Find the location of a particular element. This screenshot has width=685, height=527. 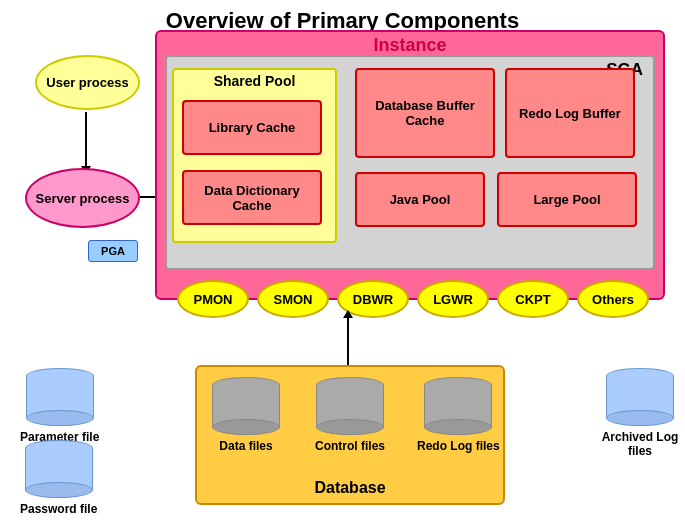

java-pool-box: Java Pool is located at coordinates (420, 200).